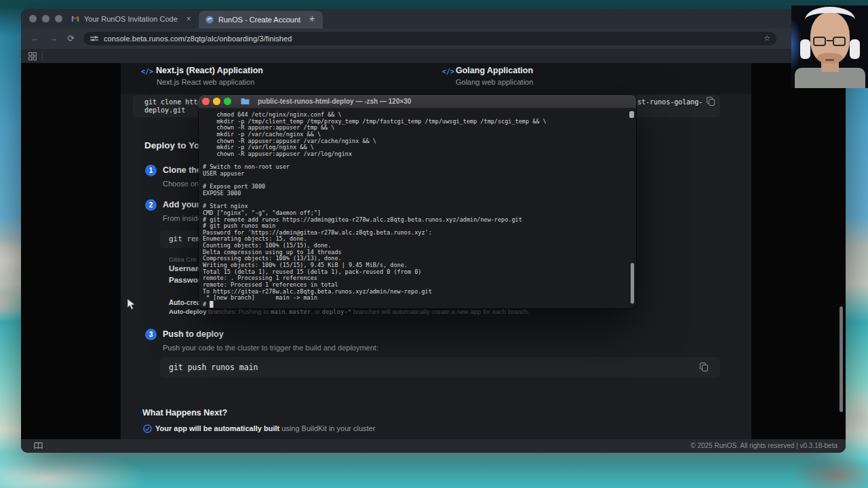 The height and width of the screenshot is (488, 868). Describe the element at coordinates (206, 102) in the screenshot. I see `terminal-close-button` at that location.